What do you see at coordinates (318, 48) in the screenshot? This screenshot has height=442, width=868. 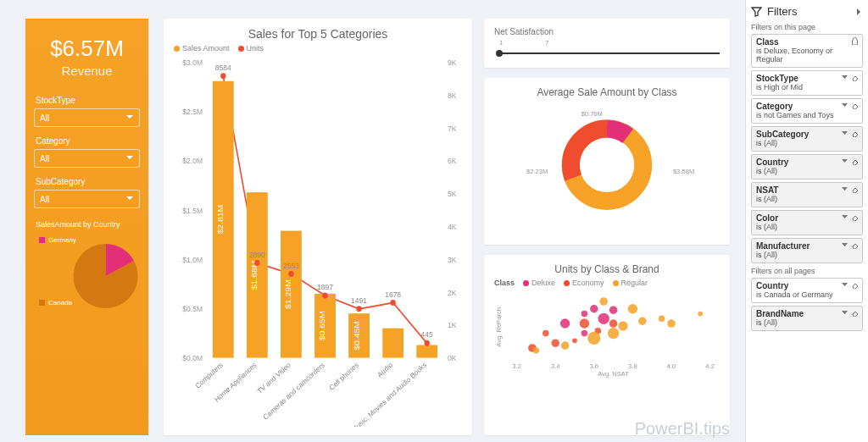 I see `bar-chart-legend: Sales Amount Units` at bounding box center [318, 48].